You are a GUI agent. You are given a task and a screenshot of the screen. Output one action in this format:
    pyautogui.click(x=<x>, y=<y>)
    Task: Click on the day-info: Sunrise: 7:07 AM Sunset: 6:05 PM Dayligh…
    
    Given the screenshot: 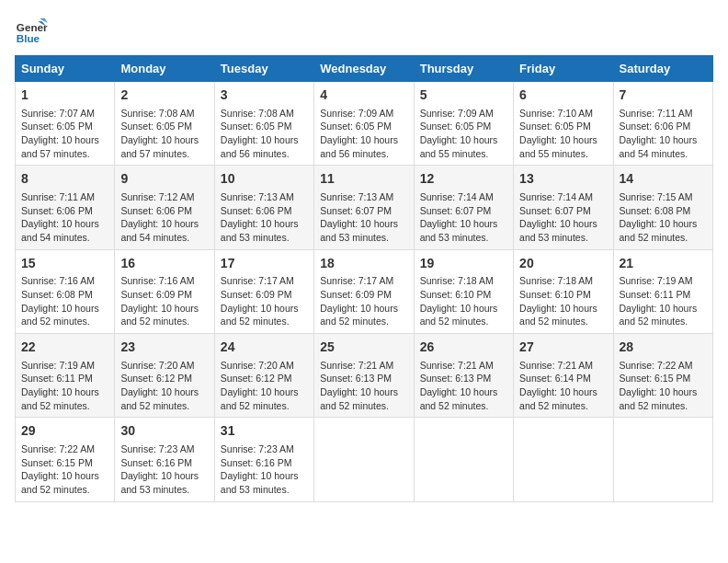 What is the action you would take?
    pyautogui.click(x=64, y=134)
    